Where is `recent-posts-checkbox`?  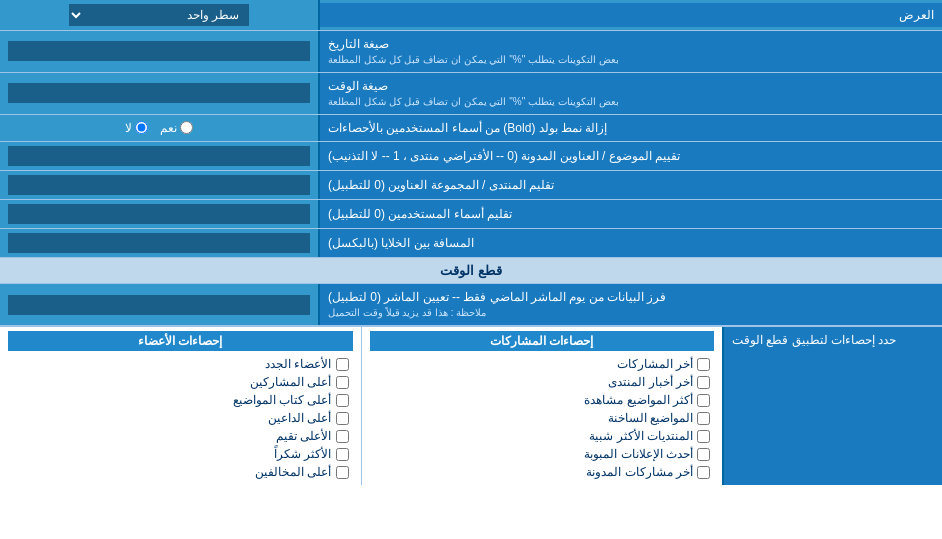
recent-posts-checkbox is located at coordinates (704, 364).